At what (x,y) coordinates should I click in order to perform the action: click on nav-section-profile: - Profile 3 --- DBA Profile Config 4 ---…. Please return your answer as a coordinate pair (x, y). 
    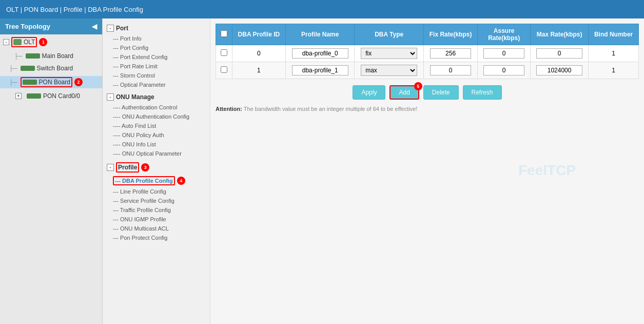
    Looking at the image, I should click on (156, 201).